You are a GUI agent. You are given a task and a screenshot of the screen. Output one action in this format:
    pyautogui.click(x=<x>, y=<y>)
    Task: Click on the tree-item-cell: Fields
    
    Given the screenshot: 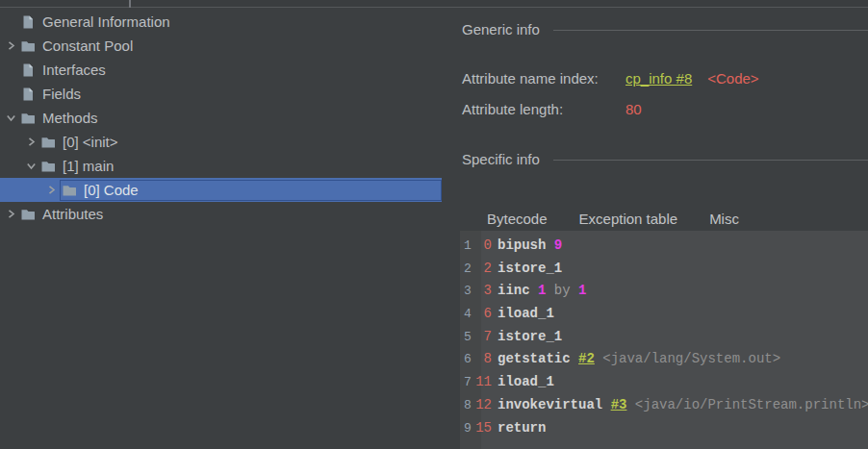 What is the action you would take?
    pyautogui.click(x=231, y=94)
    